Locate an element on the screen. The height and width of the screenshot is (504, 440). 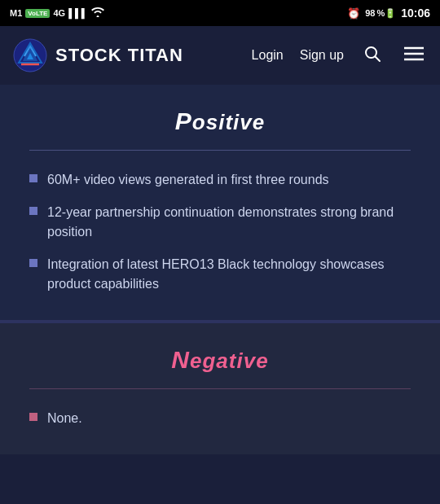
negative-title: Negative is located at coordinates (220, 360).